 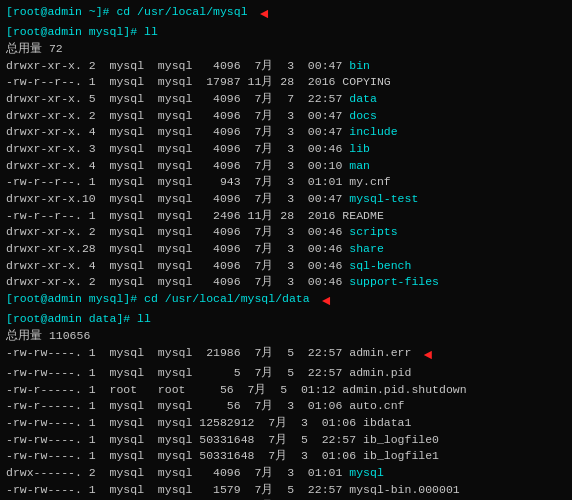 I want to click on terminal-line: -rw-r--r--. 1 mysql mysql 943 7月 3 01:01…, so click(x=286, y=182).